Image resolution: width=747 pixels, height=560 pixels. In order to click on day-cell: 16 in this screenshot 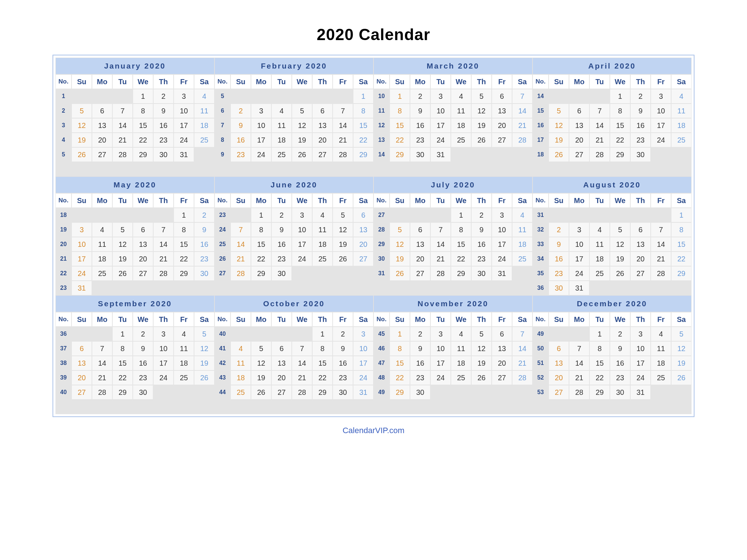, I will do `click(640, 125)`.